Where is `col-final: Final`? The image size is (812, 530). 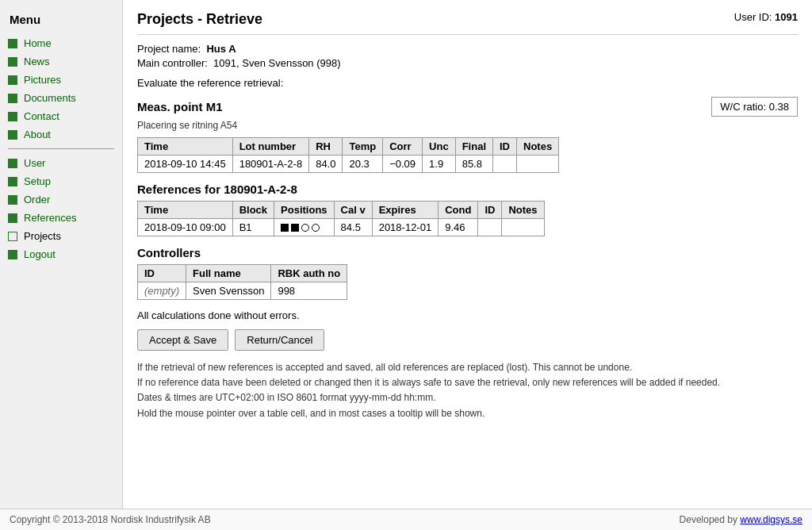 col-final: Final is located at coordinates (474, 147).